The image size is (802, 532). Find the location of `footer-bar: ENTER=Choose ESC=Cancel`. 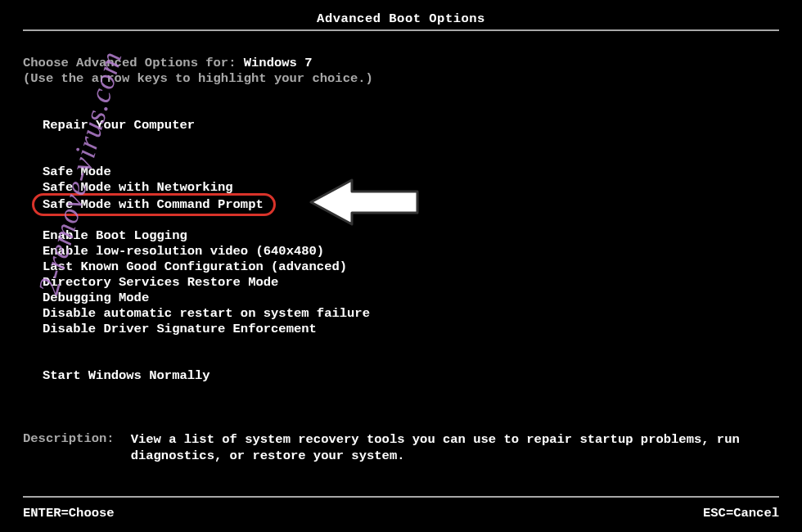

footer-bar: ENTER=Choose ESC=Cancel is located at coordinates (401, 513).